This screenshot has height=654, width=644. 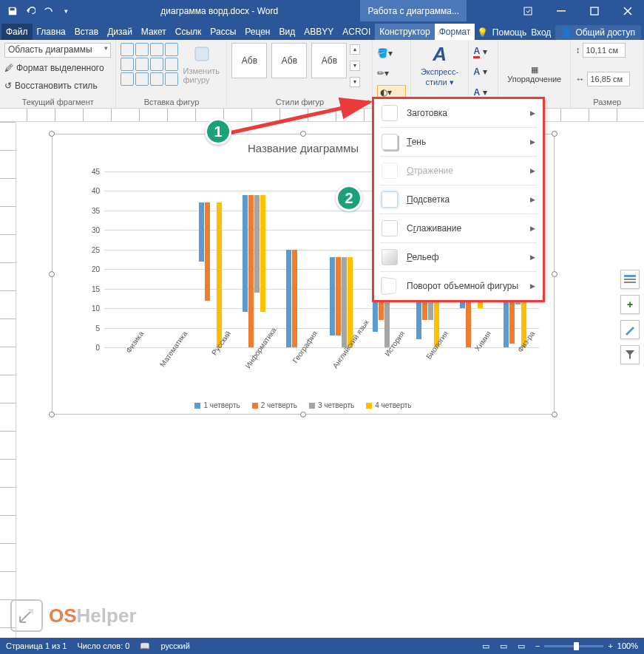 What do you see at coordinates (484, 72) in the screenshot?
I see `text-outline-button: A▾` at bounding box center [484, 72].